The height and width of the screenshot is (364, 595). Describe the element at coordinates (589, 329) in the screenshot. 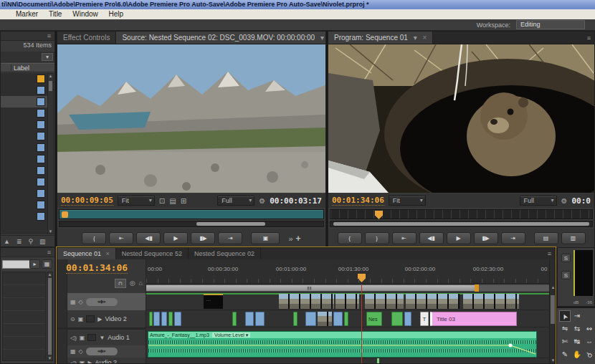

I see `rate-stretch-tool: ↭` at that location.